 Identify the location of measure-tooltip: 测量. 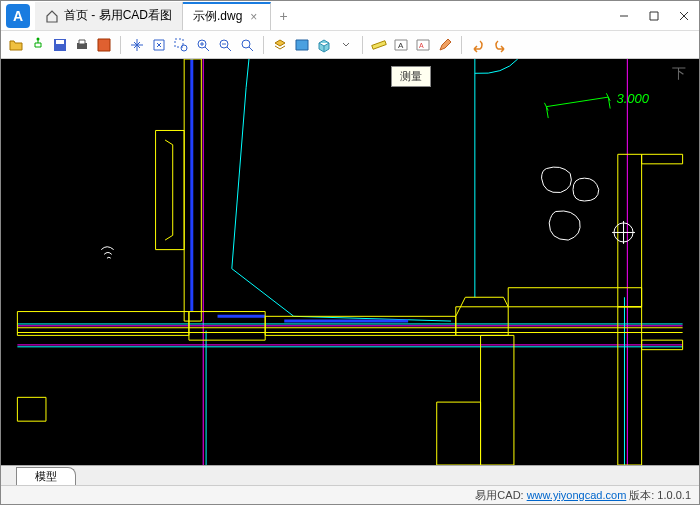
(411, 76).